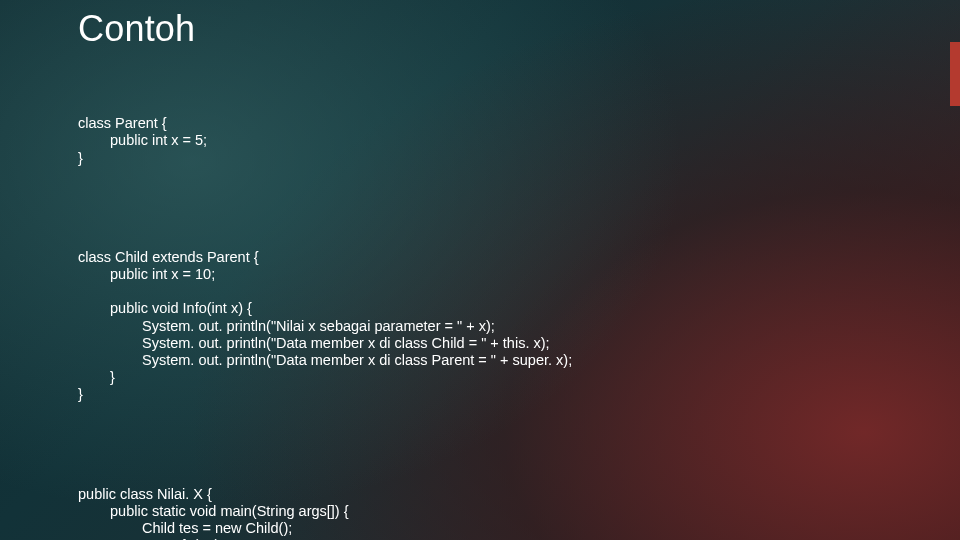 This screenshot has width=960, height=540. Describe the element at coordinates (145, 494) in the screenshot. I see `code-line: public class Nilai. X {` at that location.